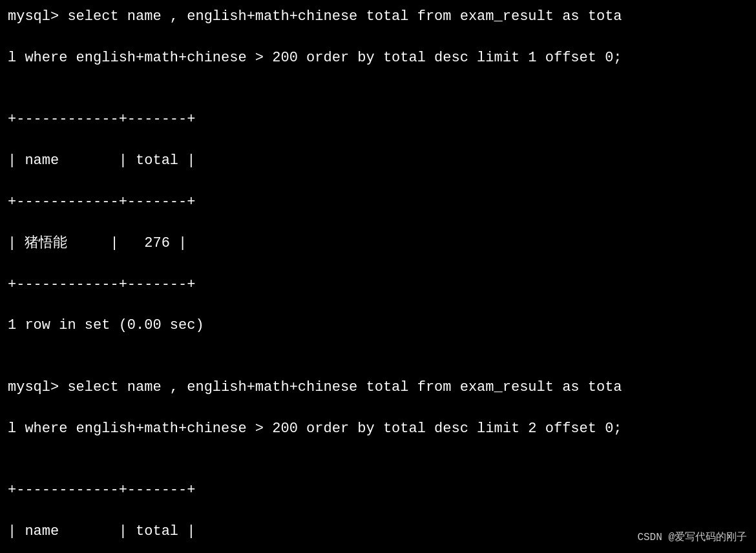  Describe the element at coordinates (378, 244) in the screenshot. I see `terminal-line: | 猪悟能 | 276 |` at that location.